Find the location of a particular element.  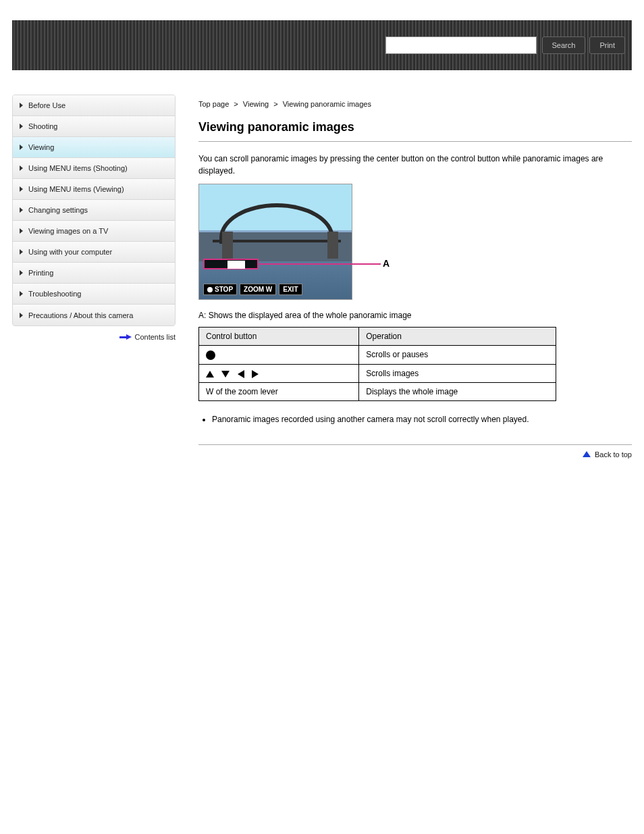

sidebar-item-changing-settings: Changing settings is located at coordinates (94, 211).